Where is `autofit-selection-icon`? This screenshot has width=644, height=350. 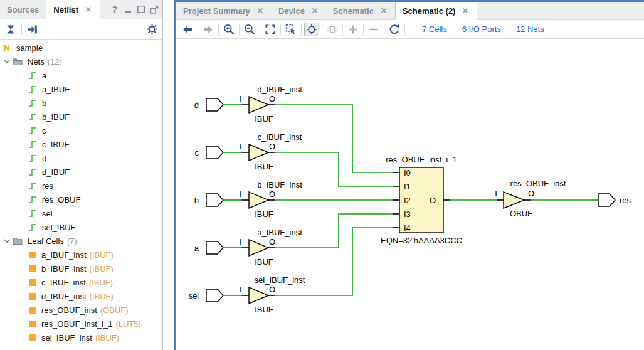 autofit-selection-icon is located at coordinates (312, 29).